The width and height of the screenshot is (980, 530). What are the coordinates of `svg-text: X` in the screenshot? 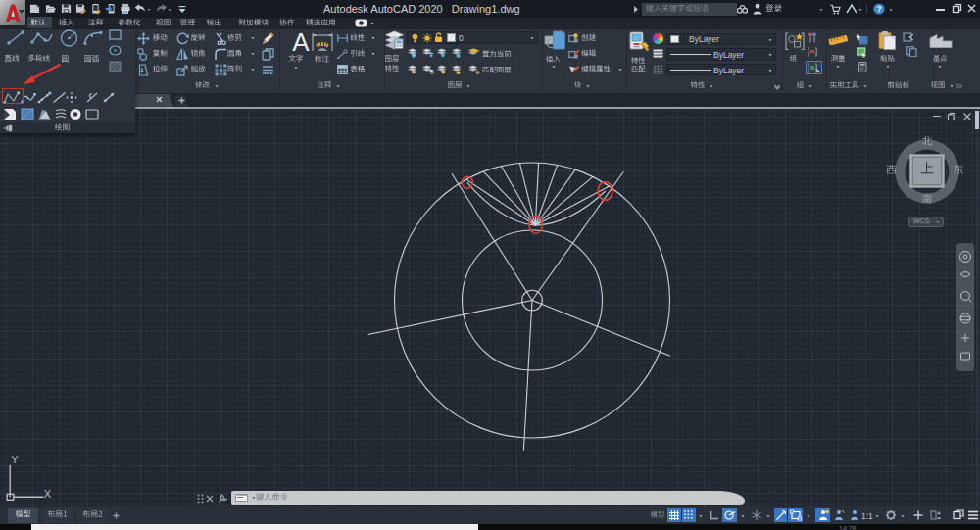 It's located at (48, 494).